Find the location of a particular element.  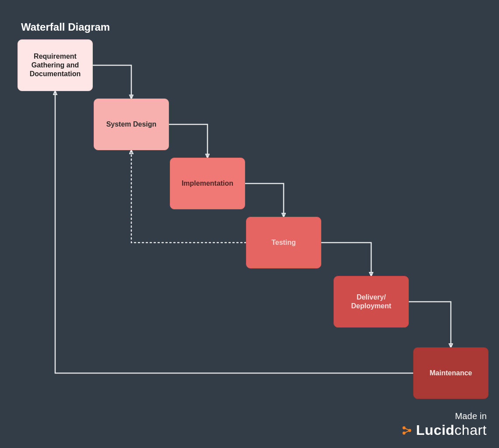

attribution: Made in Lucidchart is located at coordinates (444, 425).